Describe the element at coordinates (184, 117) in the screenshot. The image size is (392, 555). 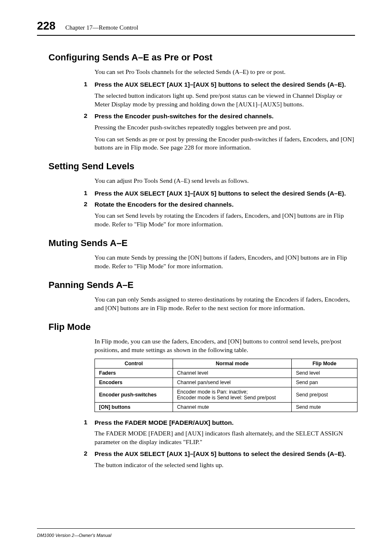
I see `step-label: Press the Encoder push-switches for the …` at that location.